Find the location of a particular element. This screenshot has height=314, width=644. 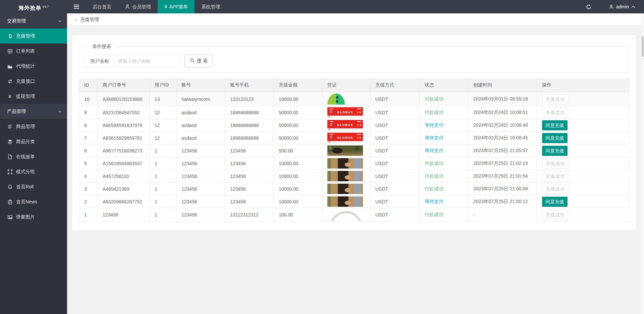

cell-amount: 10000.00 is located at coordinates (298, 99).